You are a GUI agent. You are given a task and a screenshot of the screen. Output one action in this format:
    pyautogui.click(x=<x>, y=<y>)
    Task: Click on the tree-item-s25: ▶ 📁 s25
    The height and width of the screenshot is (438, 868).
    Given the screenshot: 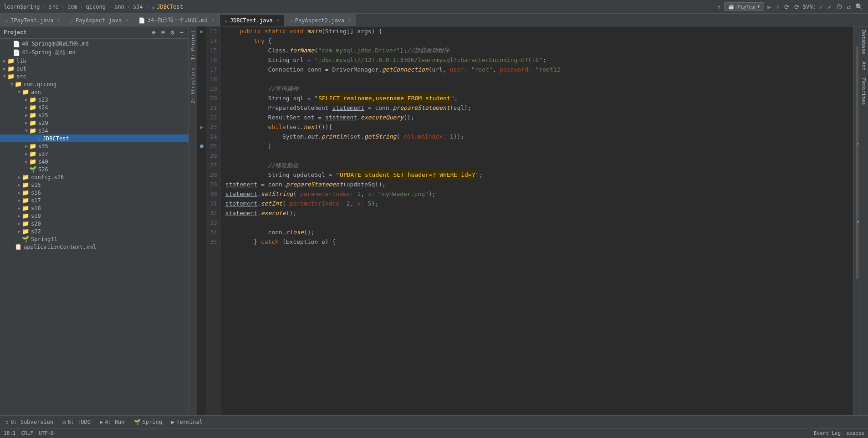 What is the action you would take?
    pyautogui.click(x=94, y=115)
    